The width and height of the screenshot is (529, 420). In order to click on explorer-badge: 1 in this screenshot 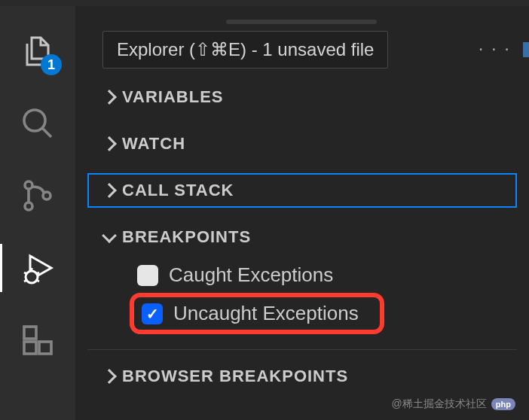, I will do `click(51, 65)`.